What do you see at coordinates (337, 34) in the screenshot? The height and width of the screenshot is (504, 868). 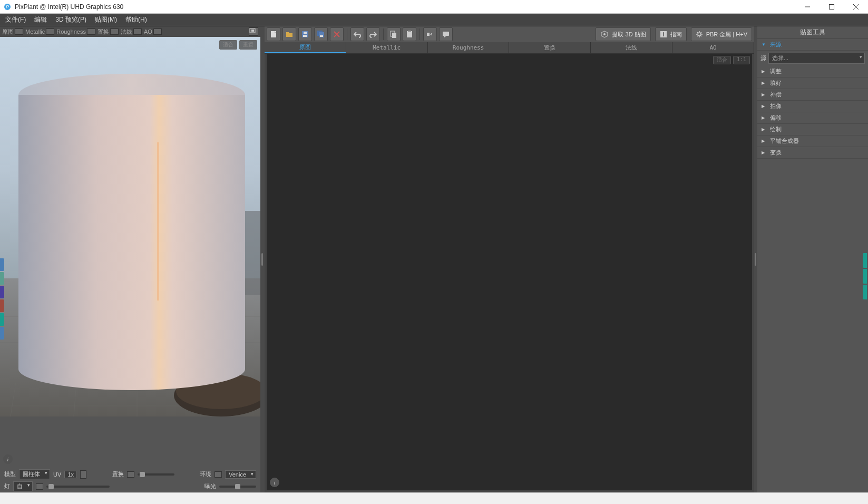 I see `close-texture-button` at bounding box center [337, 34].